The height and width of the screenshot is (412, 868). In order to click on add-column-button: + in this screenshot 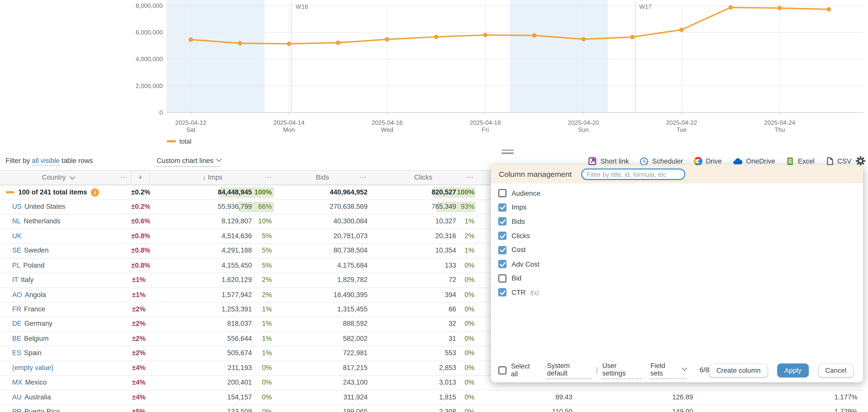, I will do `click(141, 177)`.